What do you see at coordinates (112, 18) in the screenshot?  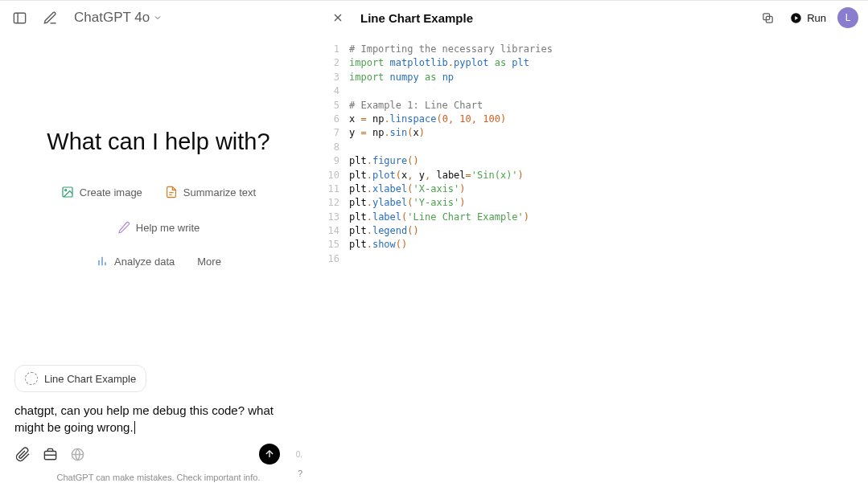 I see `model-name: ChatGPT 4o` at bounding box center [112, 18].